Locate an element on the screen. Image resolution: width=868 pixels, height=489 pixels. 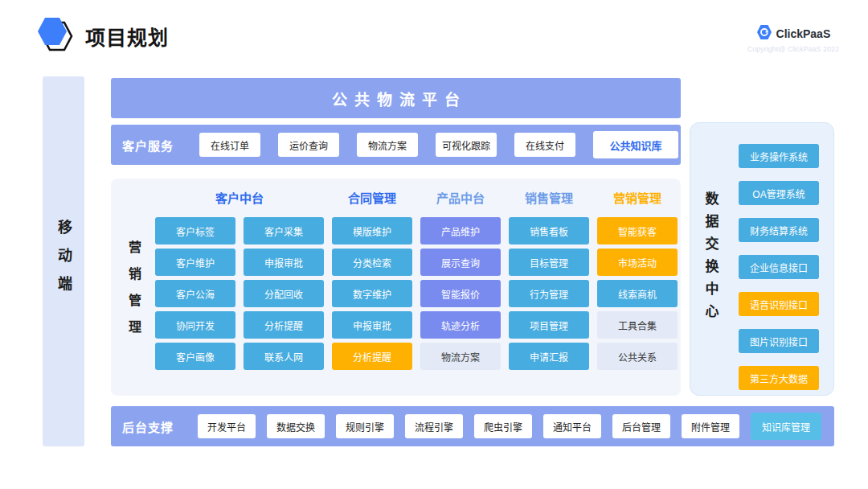
grid-cell: 物流方案 is located at coordinates (461, 356).